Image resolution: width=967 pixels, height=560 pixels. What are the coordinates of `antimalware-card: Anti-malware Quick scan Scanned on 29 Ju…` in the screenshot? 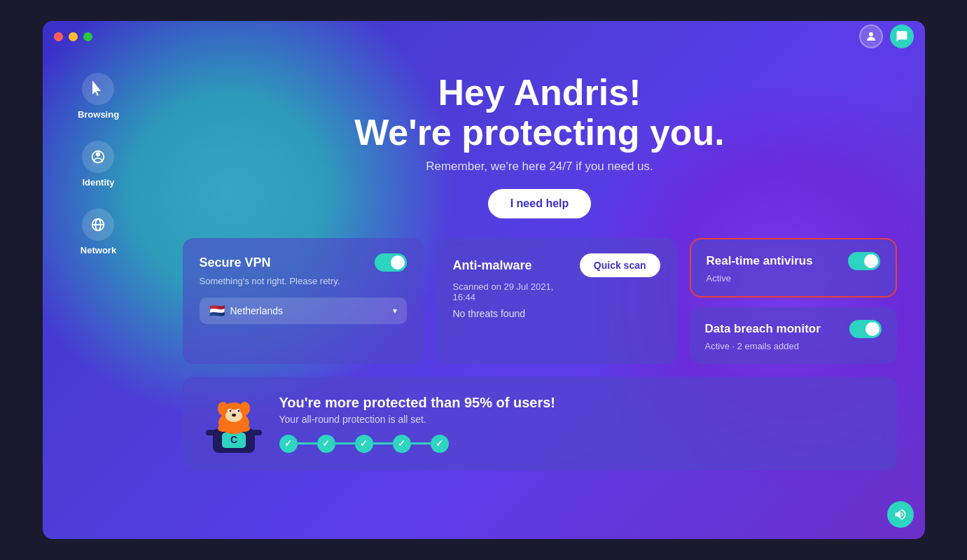 It's located at (557, 301).